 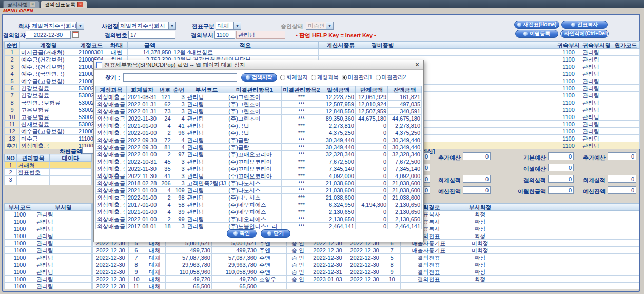 I want to click on cell: 미확정, so click(x=480, y=243).